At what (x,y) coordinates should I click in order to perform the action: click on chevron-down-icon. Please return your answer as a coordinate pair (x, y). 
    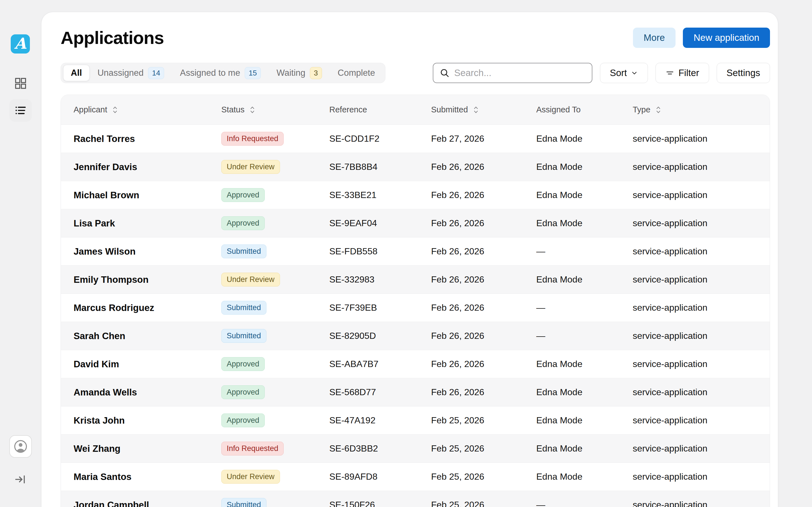
    Looking at the image, I should click on (635, 73).